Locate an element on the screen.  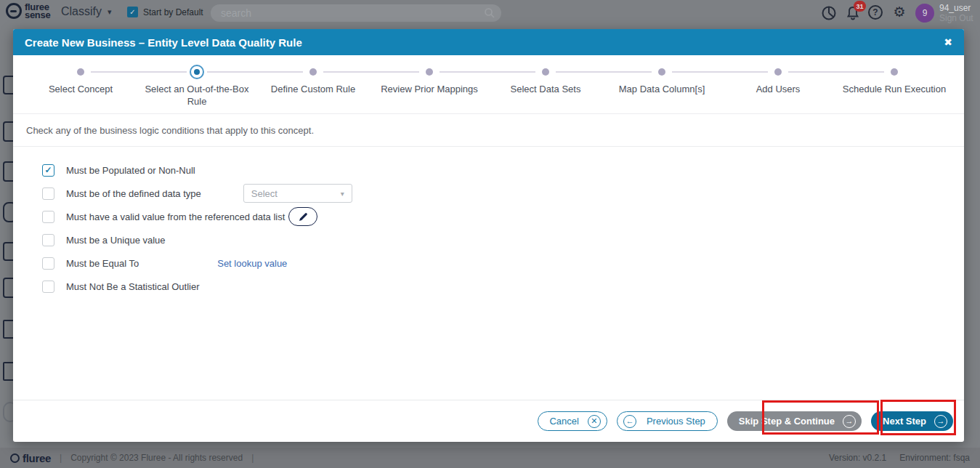
condition-row-data-type: Must be of the defined data type Select … is located at coordinates (503, 193).